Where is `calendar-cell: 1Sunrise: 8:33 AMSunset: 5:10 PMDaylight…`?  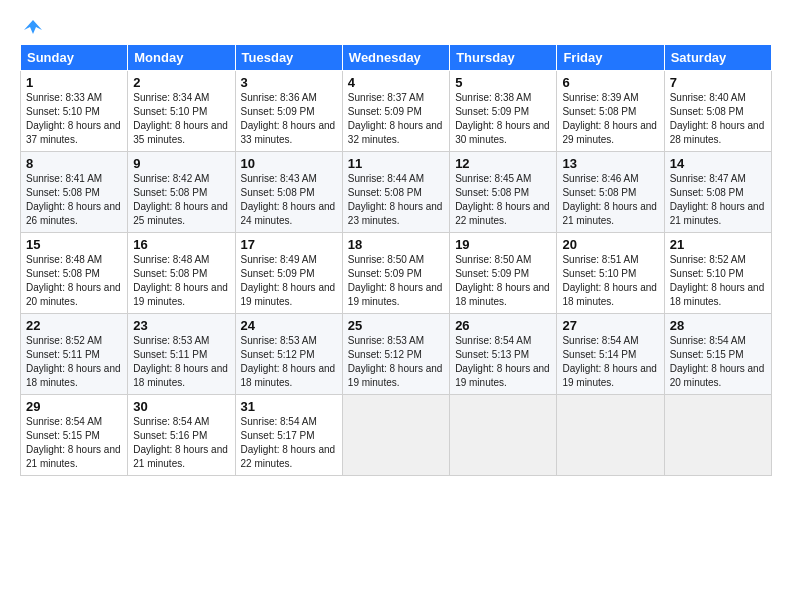 calendar-cell: 1Sunrise: 8:33 AMSunset: 5:10 PMDaylight… is located at coordinates (74, 112).